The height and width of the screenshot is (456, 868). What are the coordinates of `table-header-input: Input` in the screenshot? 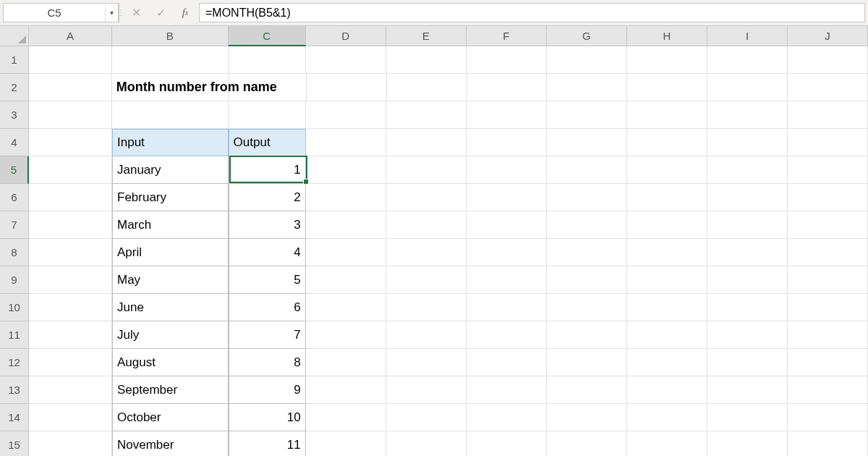 It's located at (171, 143).